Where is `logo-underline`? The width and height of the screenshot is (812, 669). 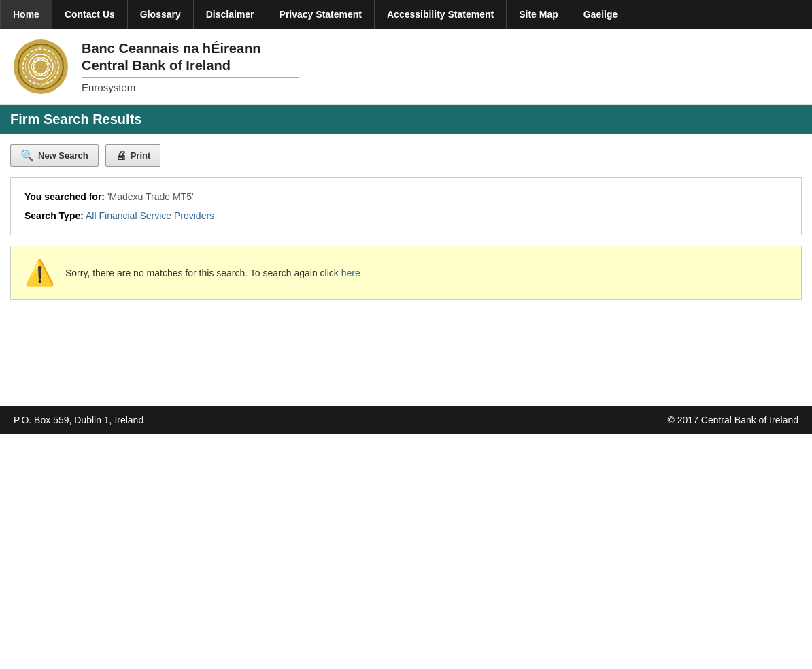 logo-underline is located at coordinates (190, 78).